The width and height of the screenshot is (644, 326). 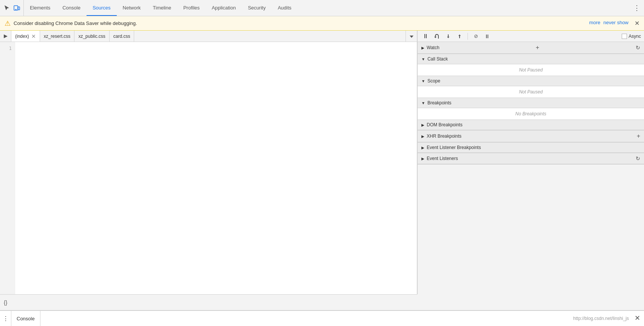 I want to click on watch-label: Watch, so click(x=433, y=48).